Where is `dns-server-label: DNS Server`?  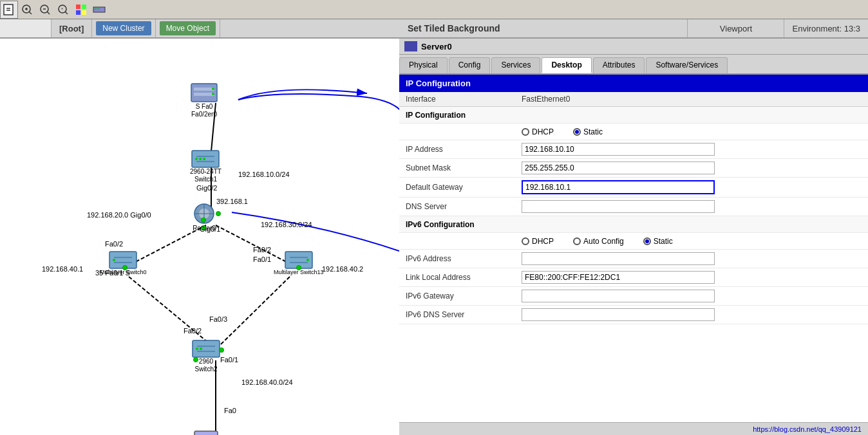 dns-server-label: DNS Server is located at coordinates (464, 207).